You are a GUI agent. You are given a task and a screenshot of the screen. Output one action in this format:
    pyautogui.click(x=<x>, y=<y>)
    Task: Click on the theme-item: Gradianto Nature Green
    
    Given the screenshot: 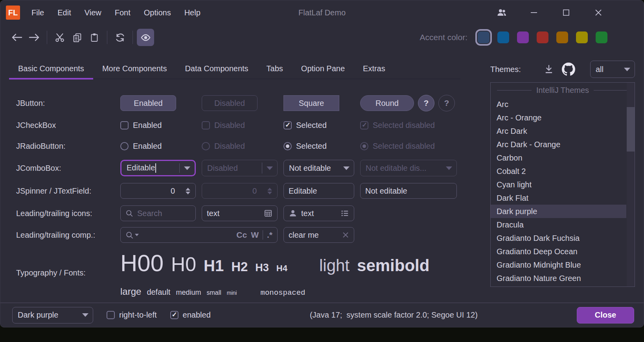 What is the action you would take?
    pyautogui.click(x=558, y=278)
    